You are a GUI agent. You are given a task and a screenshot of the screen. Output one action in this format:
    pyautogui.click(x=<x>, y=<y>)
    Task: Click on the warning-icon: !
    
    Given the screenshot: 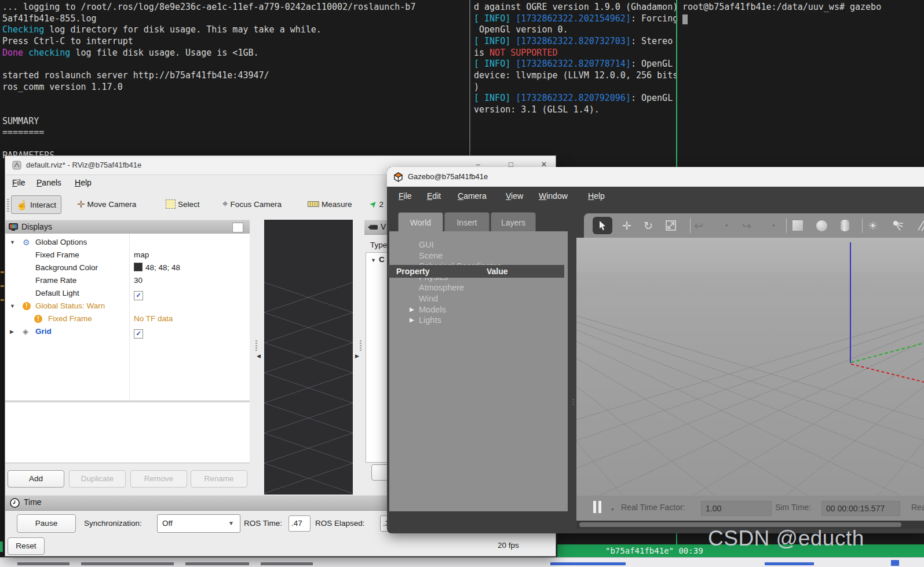 What is the action you would take?
    pyautogui.click(x=38, y=319)
    